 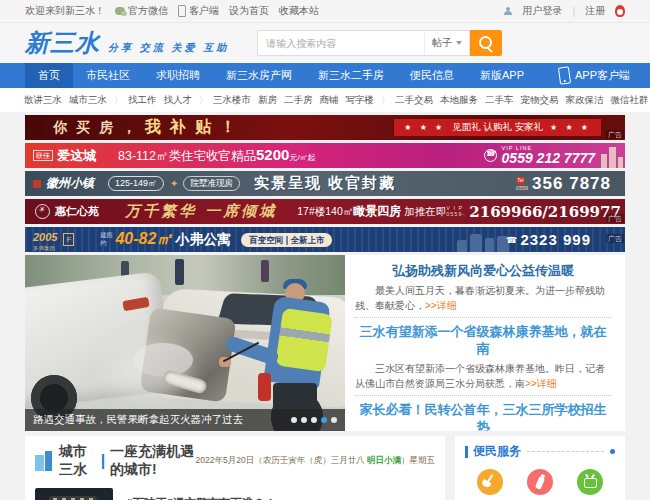 I want to click on stars-icon: ★ ★ ★, so click(x=570, y=128).